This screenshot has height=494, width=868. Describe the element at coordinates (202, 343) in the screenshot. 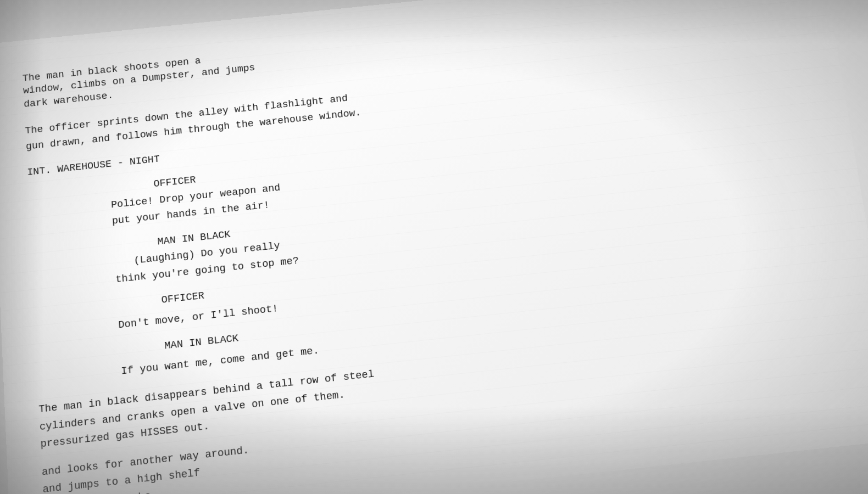

I see `character-name: MAN IN BLACK` at that location.